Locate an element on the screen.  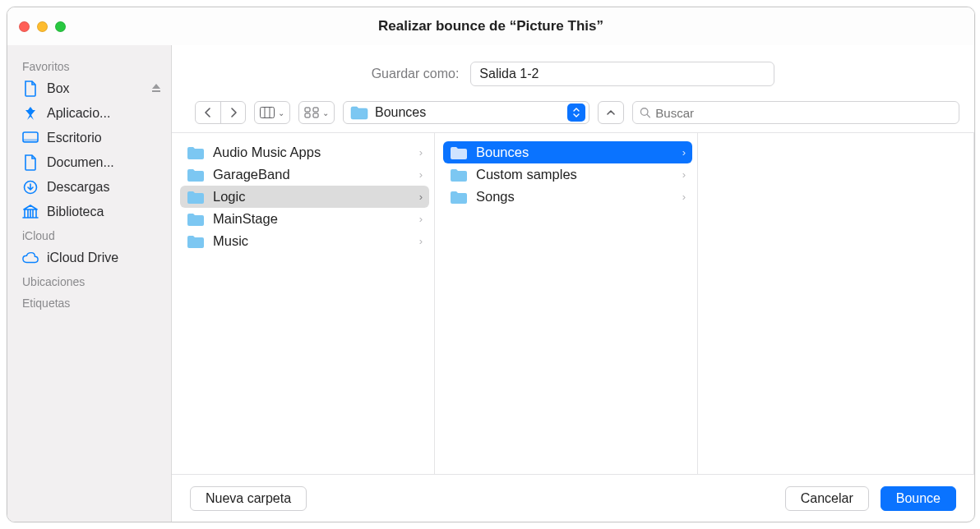
folder-label: GarageBand is located at coordinates (252, 174).